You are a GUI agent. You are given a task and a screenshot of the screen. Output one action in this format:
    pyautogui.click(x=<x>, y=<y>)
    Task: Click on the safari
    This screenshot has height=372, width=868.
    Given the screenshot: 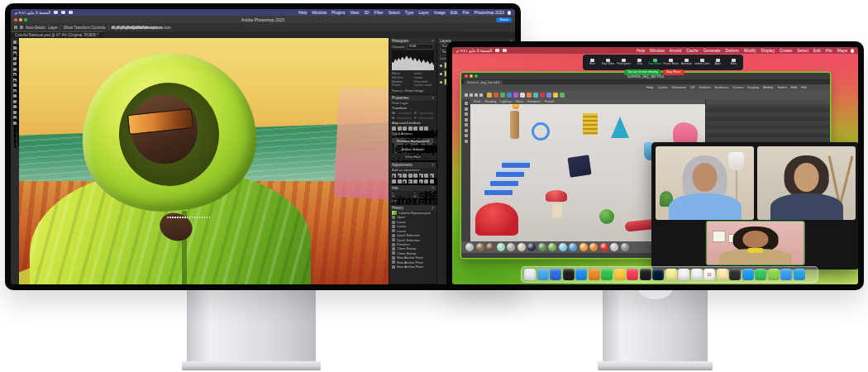 What is the action you would take?
    pyautogui.click(x=786, y=274)
    